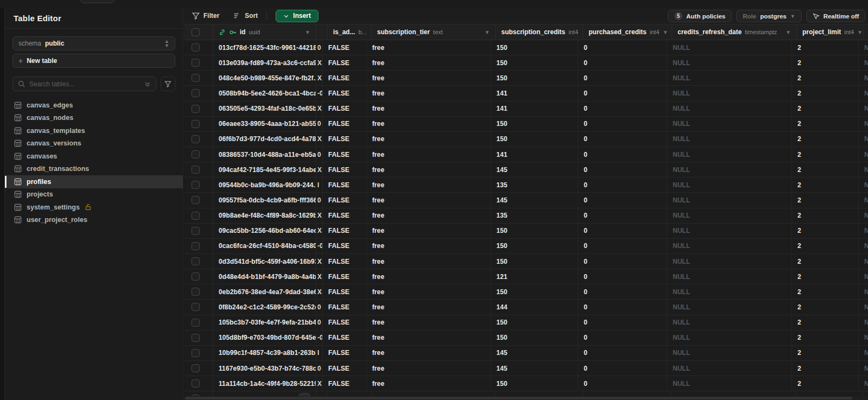  I want to click on cell-id: 1167e930-e5b0-43b7-b74c-788c9...→, so click(265, 368).